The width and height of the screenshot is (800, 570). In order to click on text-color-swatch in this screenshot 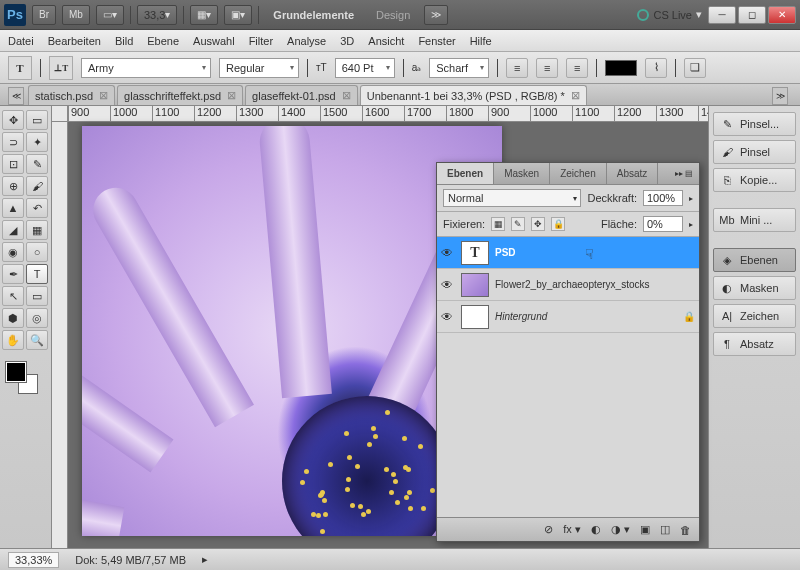, I will do `click(621, 68)`.